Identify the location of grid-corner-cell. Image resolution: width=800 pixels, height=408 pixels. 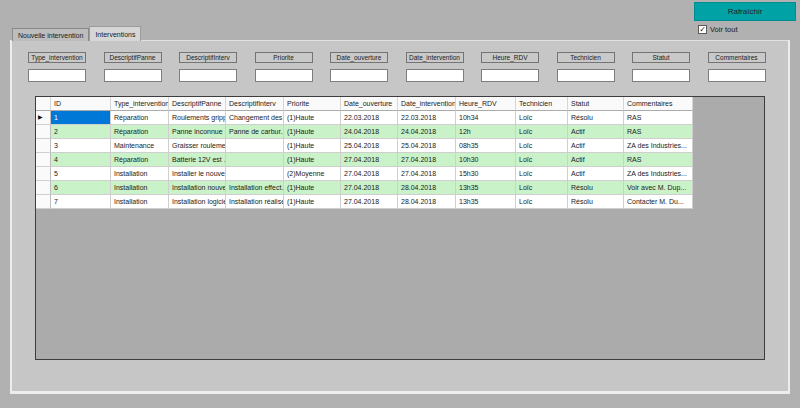
(44, 104).